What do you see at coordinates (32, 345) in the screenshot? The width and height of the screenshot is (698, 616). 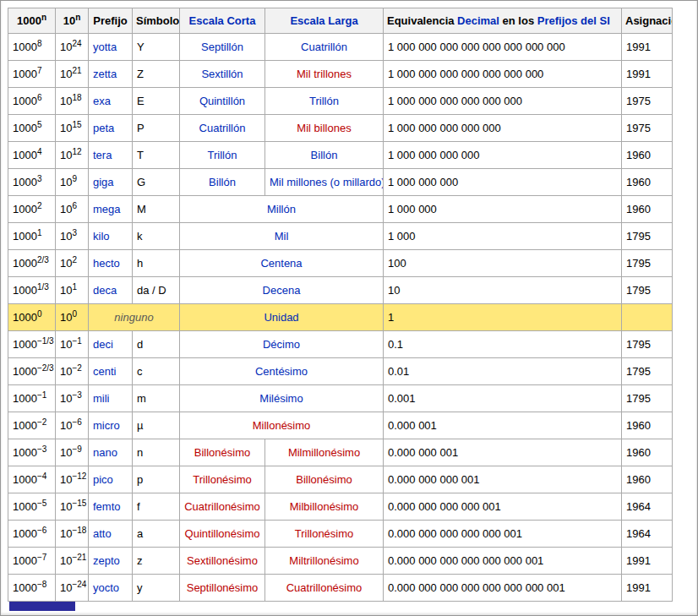 I see `power-1000-cell: 1000−1/3` at bounding box center [32, 345].